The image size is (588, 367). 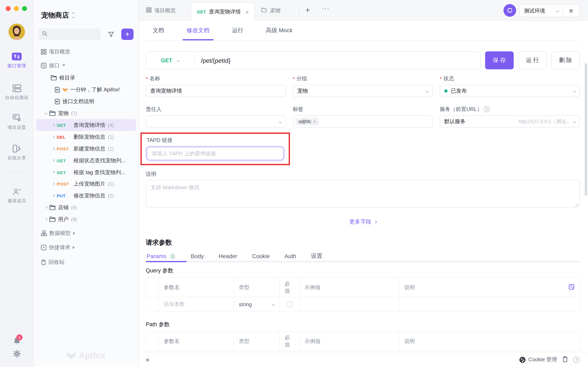 What do you see at coordinates (170, 60) in the screenshot?
I see `method-select: GET` at bounding box center [170, 60].